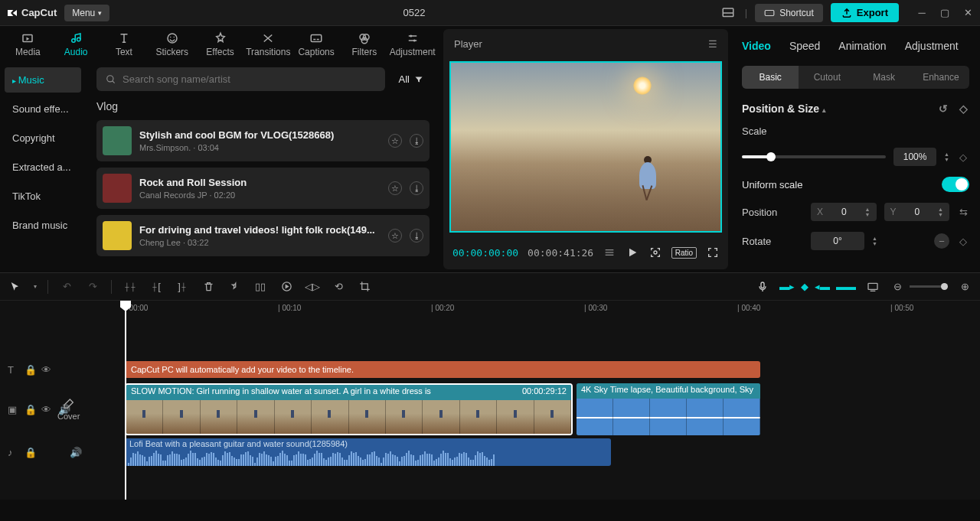 Image resolution: width=980 pixels, height=521 pixels. What do you see at coordinates (956, 184) in the screenshot?
I see `uniform-scale-toggle` at bounding box center [956, 184].